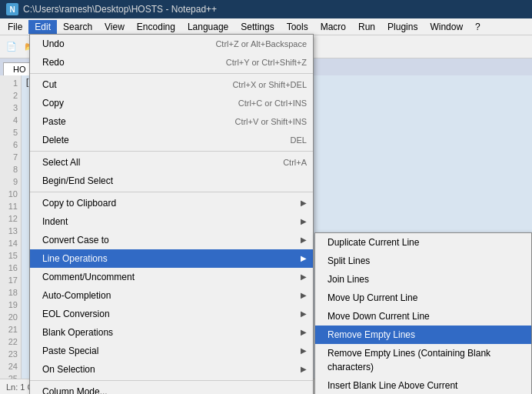  Describe the element at coordinates (266, 9) in the screenshot. I see `title-bar: N C:\Users\ramesh\Desktop\HOSTS - Notepa…` at that location.